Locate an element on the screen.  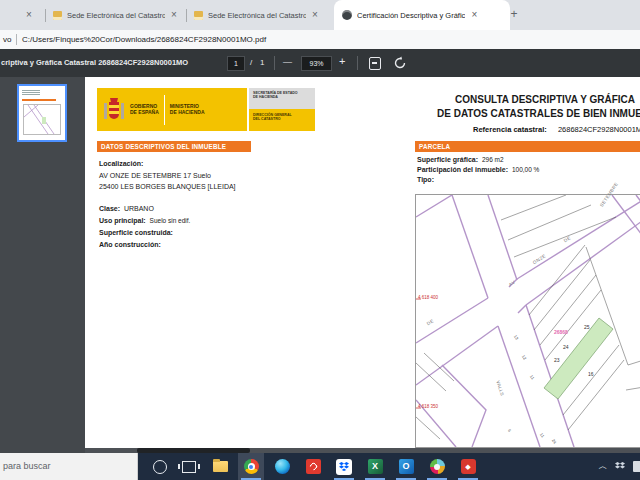
coat-of-arms-icon is located at coordinates (114, 110).